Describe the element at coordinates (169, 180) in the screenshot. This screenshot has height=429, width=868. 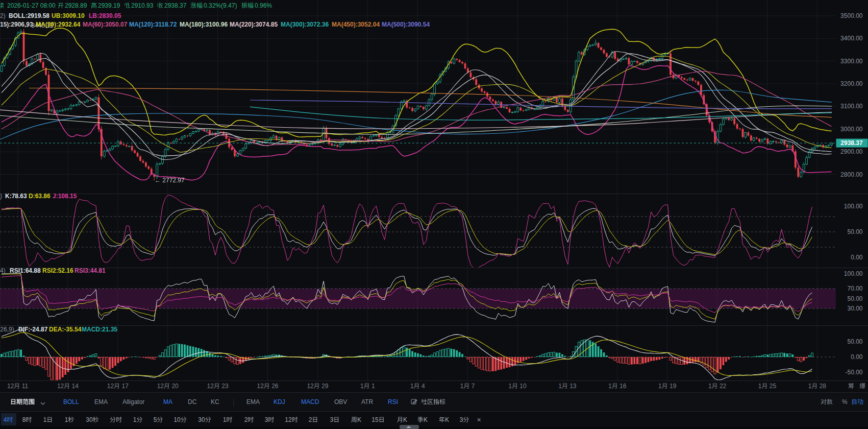
I see `svg-text: ← 2772.97` at that location.